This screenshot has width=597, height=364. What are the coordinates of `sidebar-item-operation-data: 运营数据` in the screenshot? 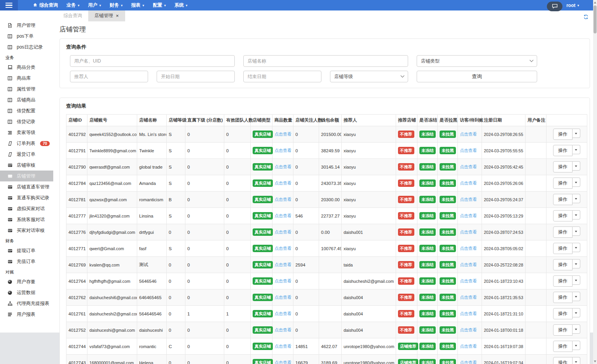 It's located at (26, 293).